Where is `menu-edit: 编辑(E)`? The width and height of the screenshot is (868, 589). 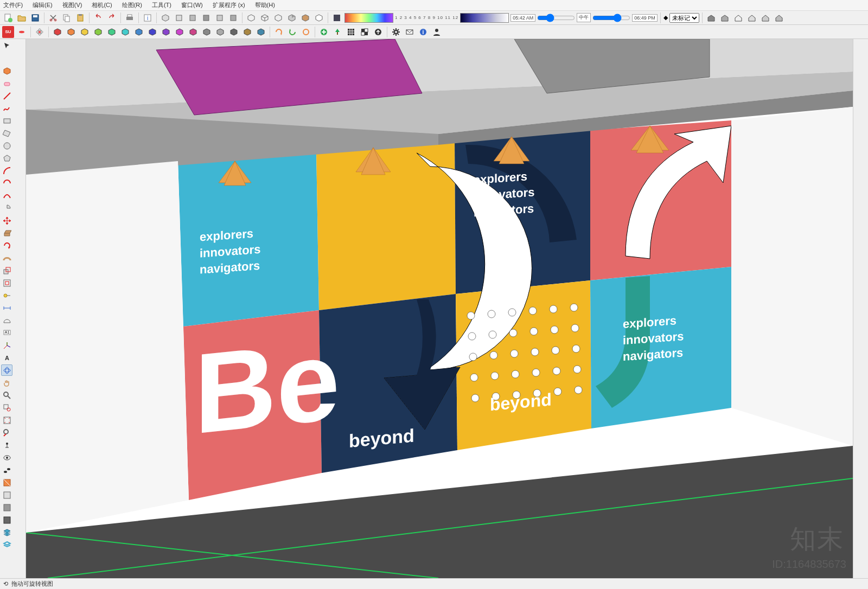 menu-edit: 编辑(E) is located at coordinates (42, 5).